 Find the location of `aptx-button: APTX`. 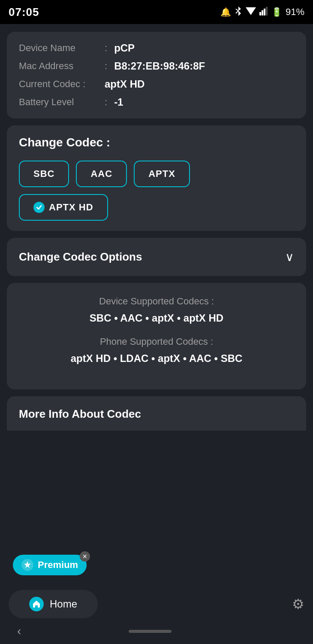

aptx-button: APTX is located at coordinates (162, 174).